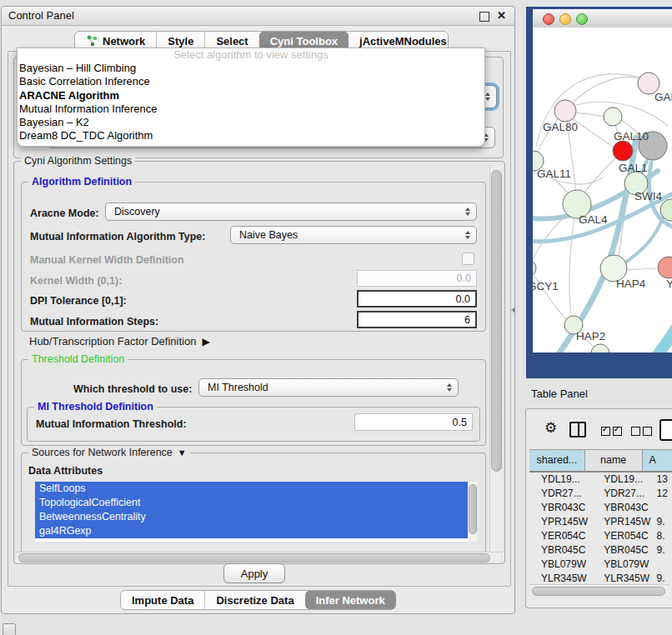  I want to click on hub-definition-label: Hub/Transcription Factor Definition, so click(113, 342).